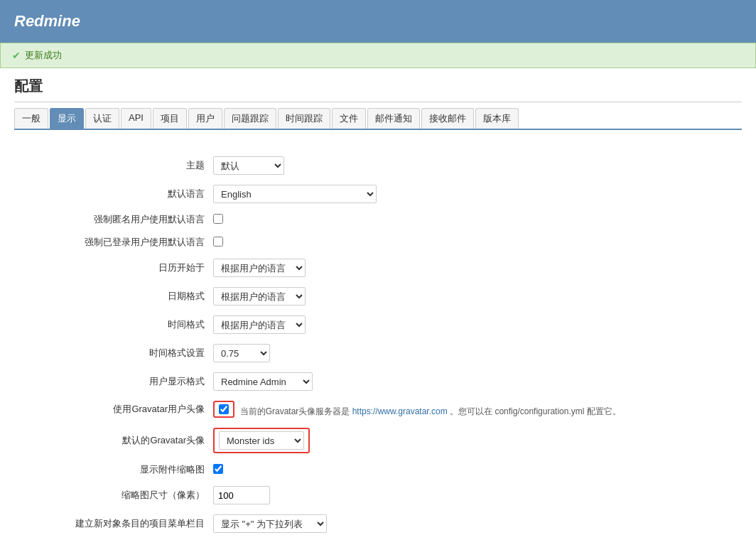  Describe the element at coordinates (378, 21) in the screenshot. I see `app-header: Redmine` at that location.